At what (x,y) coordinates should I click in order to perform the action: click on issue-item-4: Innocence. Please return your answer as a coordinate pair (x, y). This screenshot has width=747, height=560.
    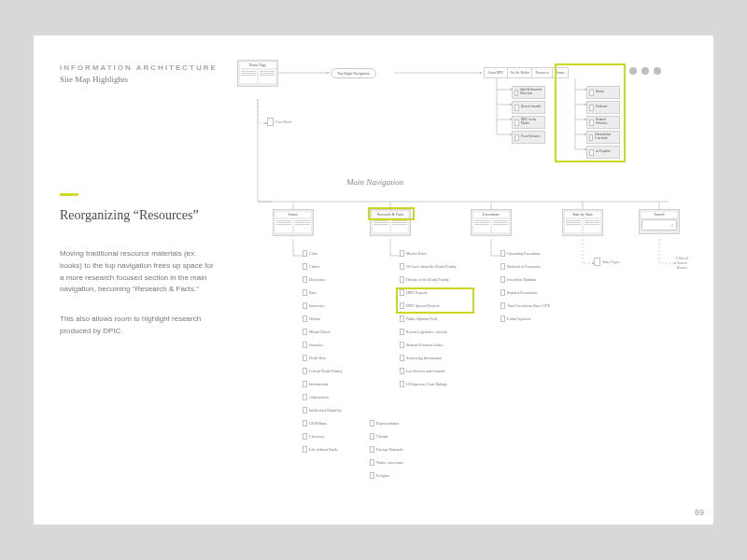
    Looking at the image, I should click on (314, 306).